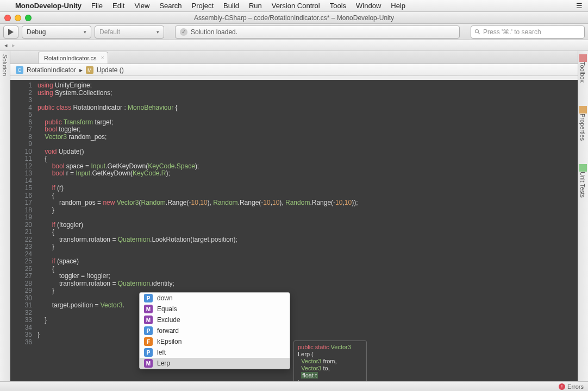 This screenshot has width=588, height=391. Describe the element at coordinates (398, 5) in the screenshot. I see `menu-help: Help` at that location.